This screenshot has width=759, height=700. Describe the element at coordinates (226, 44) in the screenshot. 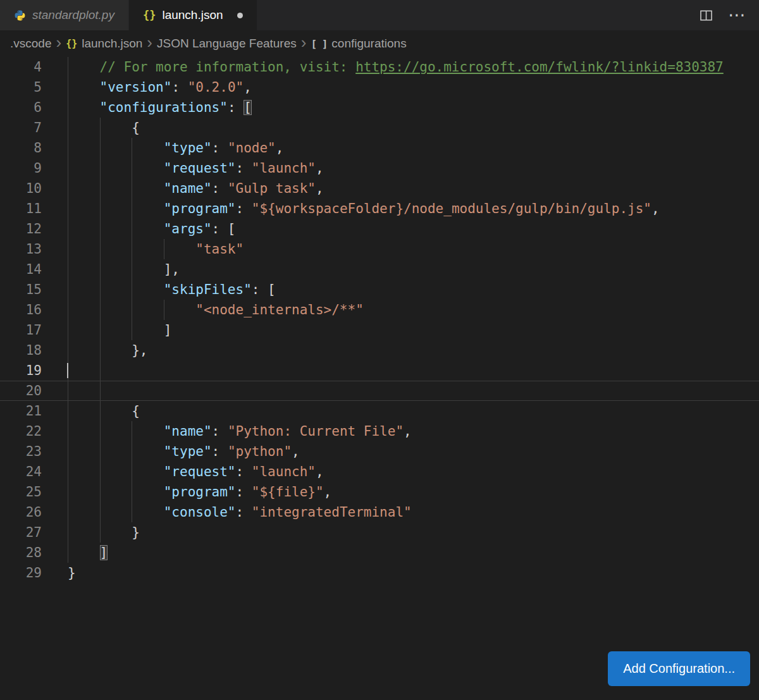

I see `breadcrumb-item-json-language-features: JSON Language Features` at that location.